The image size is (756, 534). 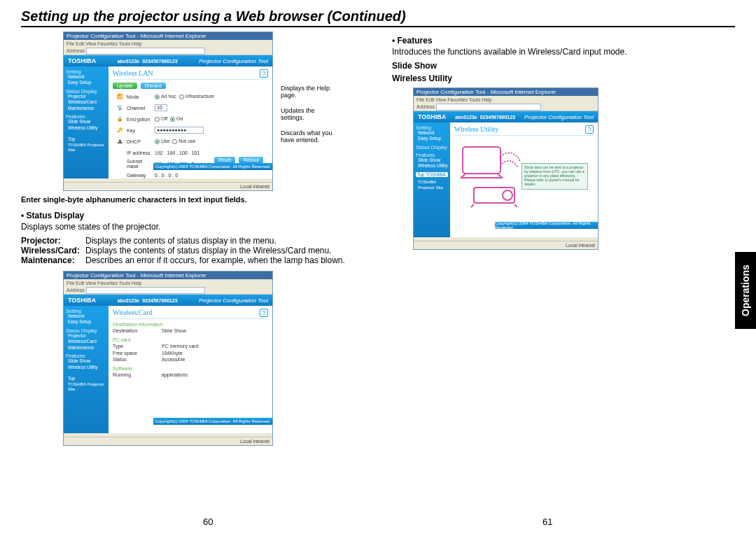 I want to click on note-box: Since data can be sent to a projector by…, so click(x=554, y=176).